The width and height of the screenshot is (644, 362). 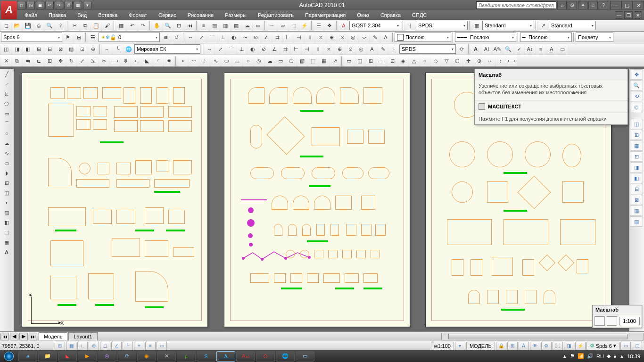 I want to click on s4-4-icon: ≡, so click(x=381, y=61).